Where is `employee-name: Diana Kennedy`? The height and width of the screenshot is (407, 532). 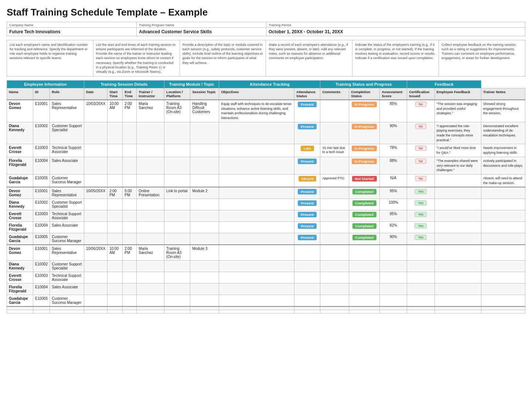 employee-name: Diana Kennedy is located at coordinates (17, 128).